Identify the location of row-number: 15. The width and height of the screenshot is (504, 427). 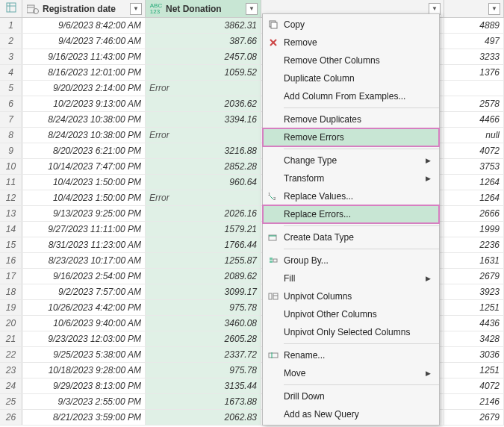
(11, 245).